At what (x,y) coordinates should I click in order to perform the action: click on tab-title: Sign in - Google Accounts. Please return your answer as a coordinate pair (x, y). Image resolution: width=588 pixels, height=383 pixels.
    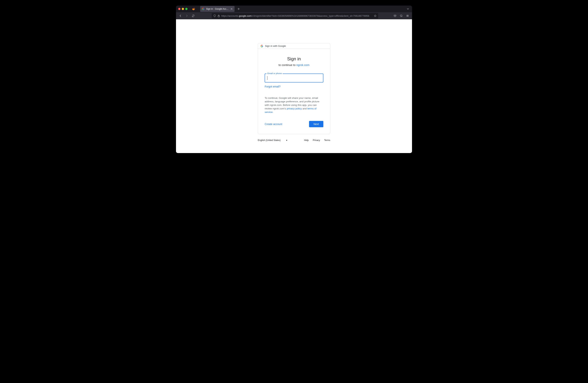
    Looking at the image, I should click on (217, 9).